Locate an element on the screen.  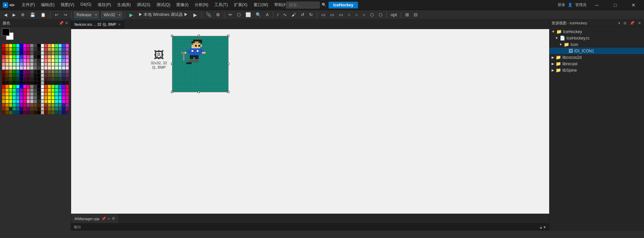
menu-test: 测试(Q) is located at coordinates (163, 5).